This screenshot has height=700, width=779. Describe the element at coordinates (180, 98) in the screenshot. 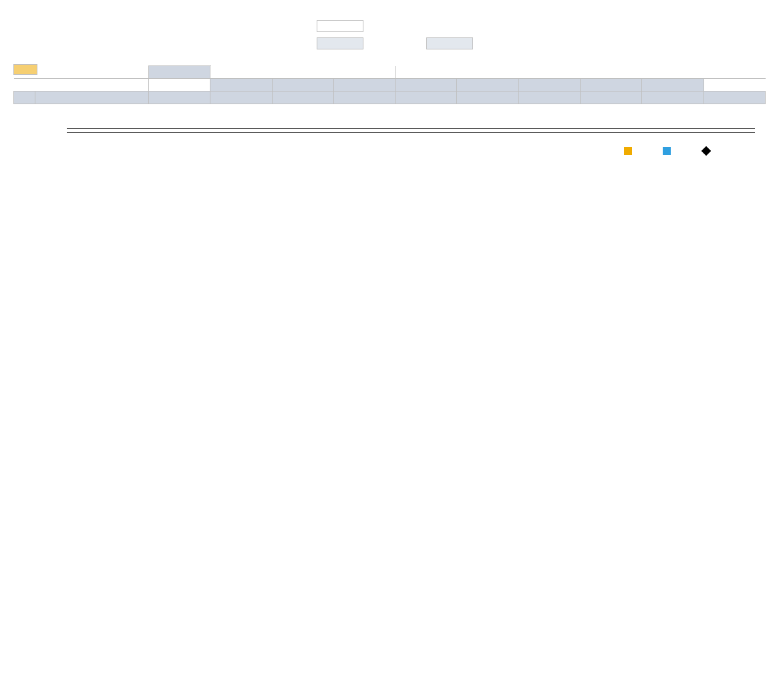

I see `col-pa-sub` at that location.